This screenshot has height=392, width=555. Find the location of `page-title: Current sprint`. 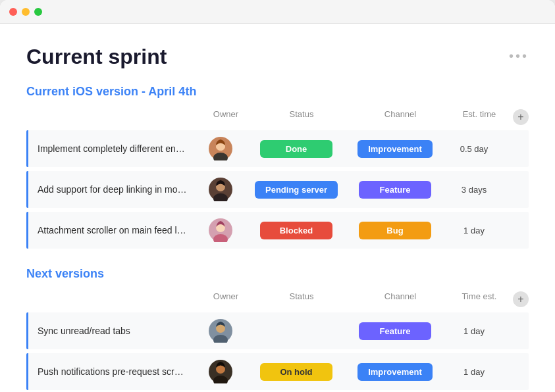

page-title: Current sprint is located at coordinates (278, 57).